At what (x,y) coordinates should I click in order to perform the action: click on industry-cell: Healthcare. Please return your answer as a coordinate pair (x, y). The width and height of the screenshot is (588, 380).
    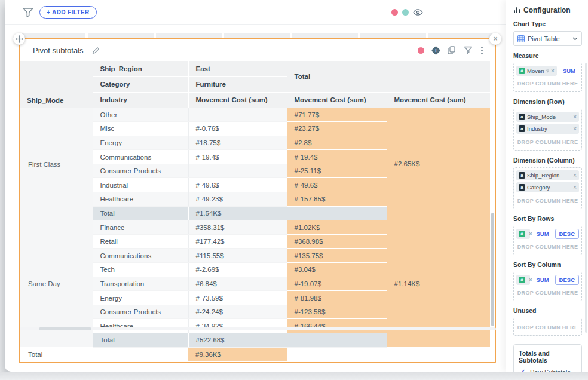
    Looking at the image, I should click on (140, 326).